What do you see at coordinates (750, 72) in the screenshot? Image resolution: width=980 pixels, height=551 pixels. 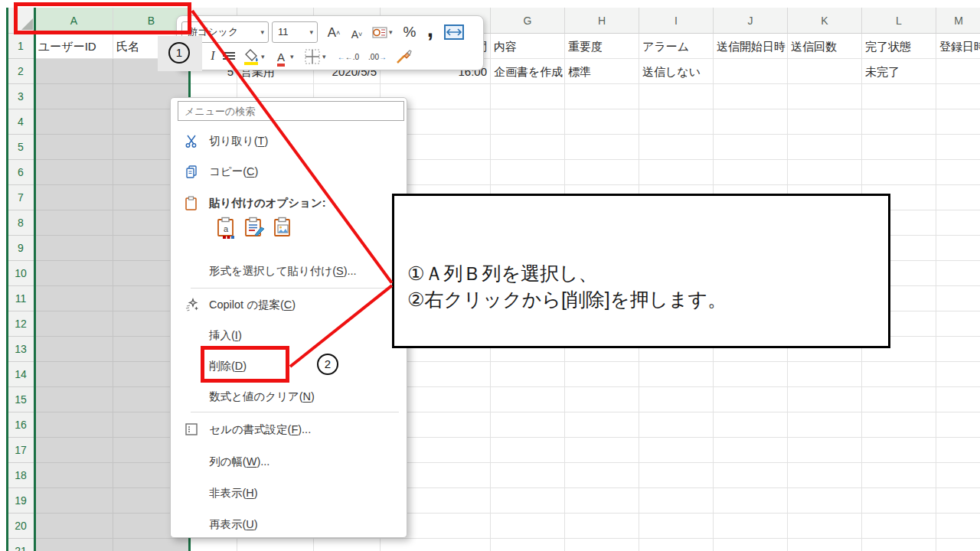 I see `cell-J2` at bounding box center [750, 72].